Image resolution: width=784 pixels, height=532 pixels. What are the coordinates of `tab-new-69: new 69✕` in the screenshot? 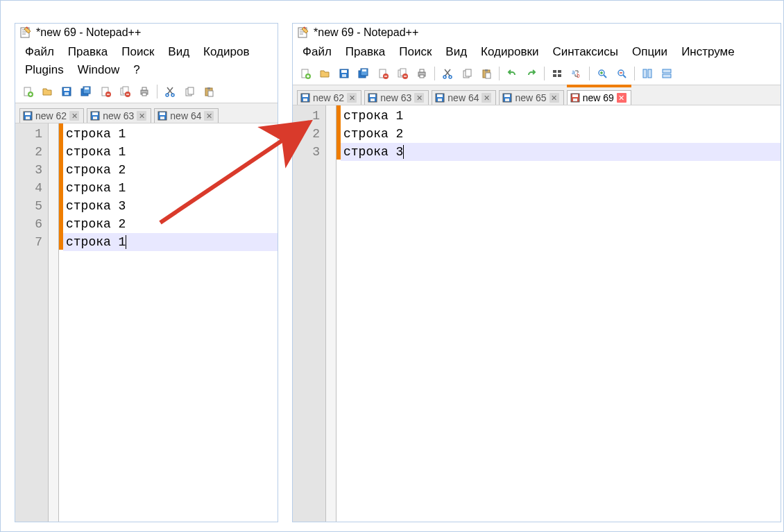 It's located at (599, 97).